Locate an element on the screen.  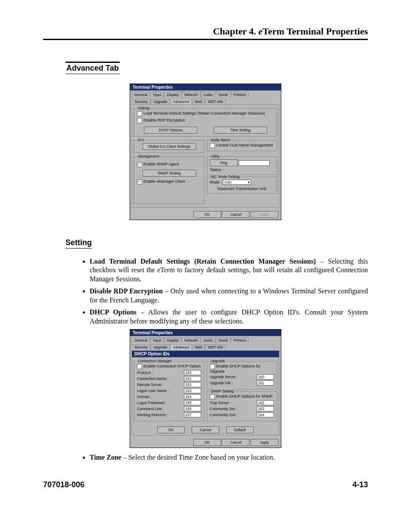
checkbox-enable-cm-dhcp is located at coordinates (140, 367).